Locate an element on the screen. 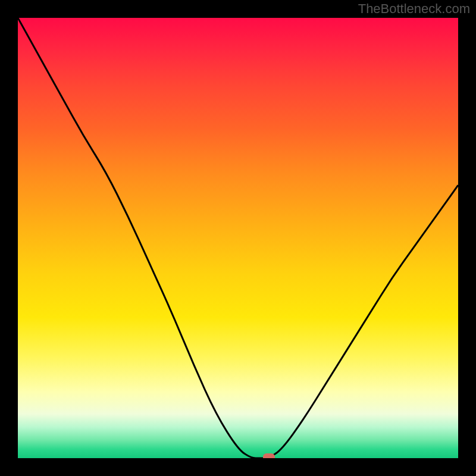  watermark-text: TheBottleneck.com is located at coordinates (414, 9).